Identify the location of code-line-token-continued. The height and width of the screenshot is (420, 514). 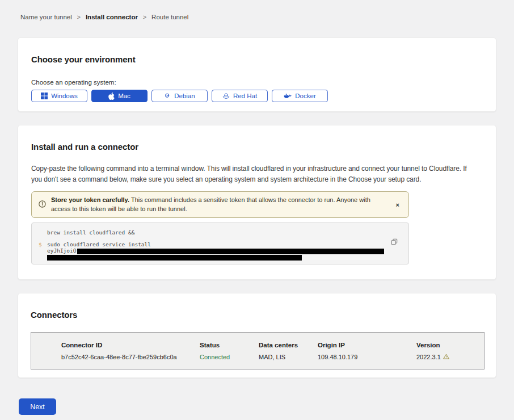
(217, 258).